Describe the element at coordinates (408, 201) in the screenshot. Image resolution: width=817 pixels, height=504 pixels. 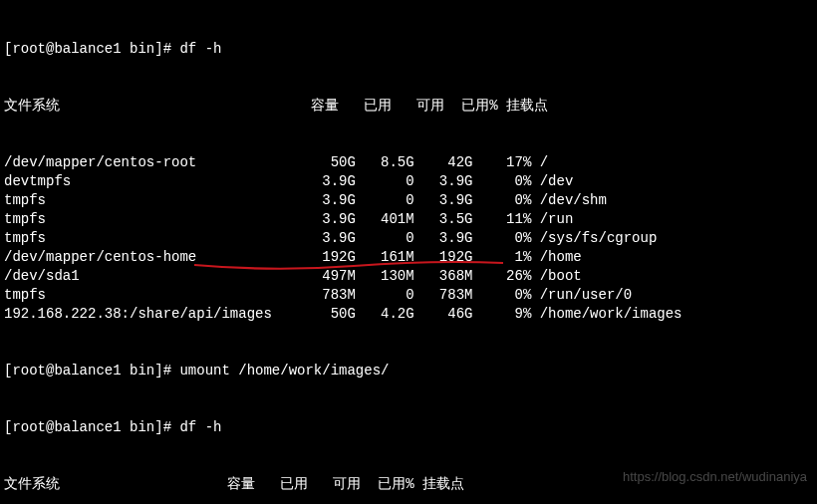
I see `df-row: tmpfs 3.9G 0 3.9G 0% /dev/shm` at that location.